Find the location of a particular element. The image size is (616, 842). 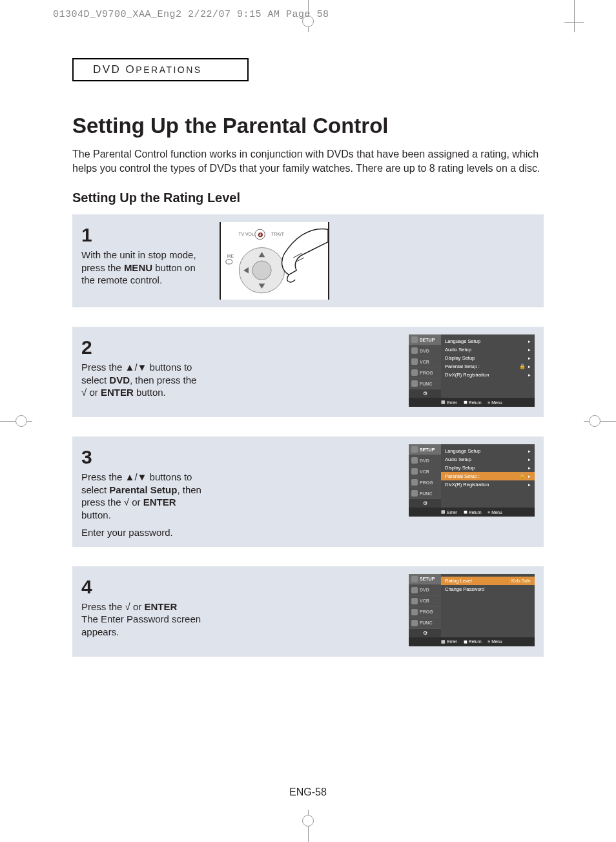

svg-text: ME is located at coordinates (231, 256).